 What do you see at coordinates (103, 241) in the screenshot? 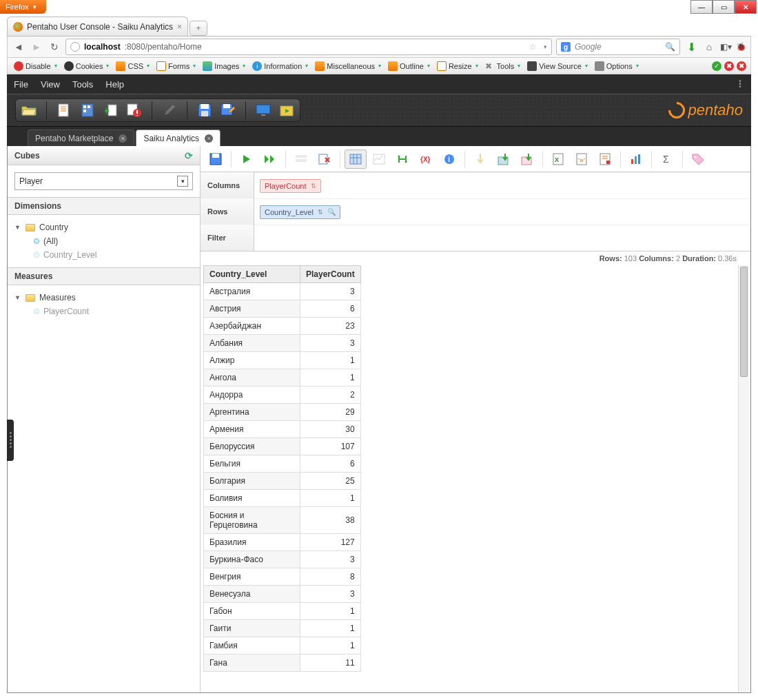
I see `tree-node-all: (All)` at bounding box center [103, 241].